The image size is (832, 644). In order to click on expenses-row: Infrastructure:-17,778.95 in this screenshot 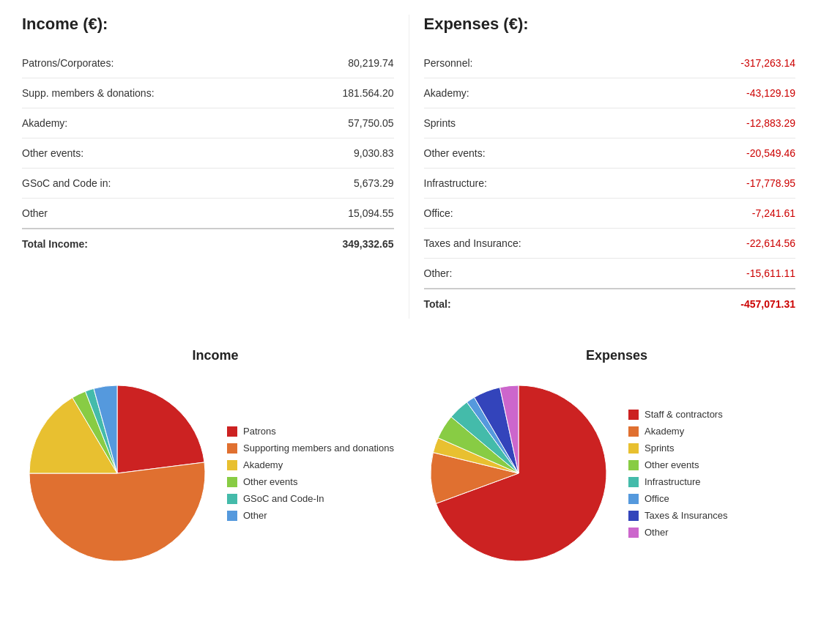, I will do `click(610, 183)`.